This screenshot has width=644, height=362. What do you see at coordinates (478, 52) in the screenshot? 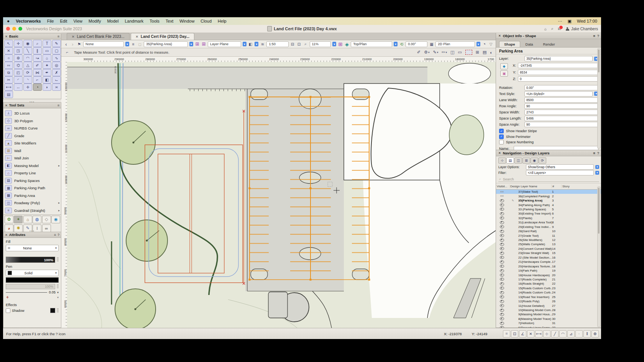
I see `viewport-grid-icon: ⊞` at bounding box center [478, 52].